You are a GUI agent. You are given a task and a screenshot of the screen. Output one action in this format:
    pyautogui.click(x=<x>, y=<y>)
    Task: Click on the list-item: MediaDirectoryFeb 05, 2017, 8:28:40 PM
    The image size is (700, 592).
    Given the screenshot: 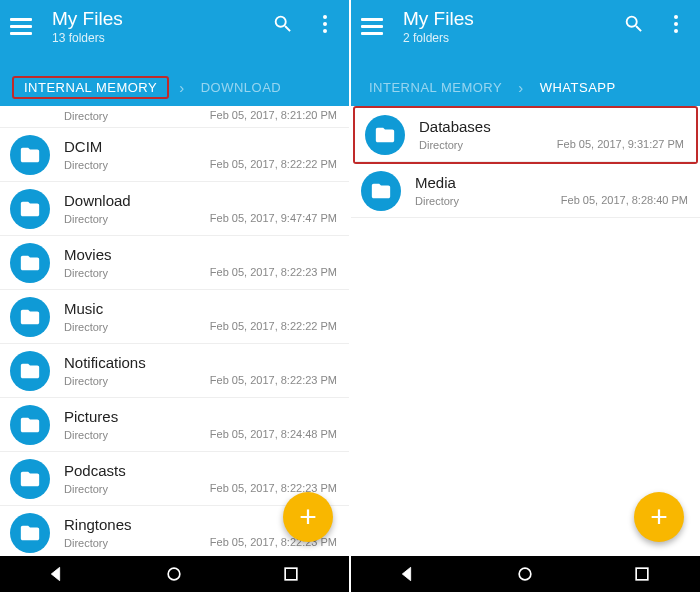 What is the action you would take?
    pyautogui.click(x=526, y=191)
    